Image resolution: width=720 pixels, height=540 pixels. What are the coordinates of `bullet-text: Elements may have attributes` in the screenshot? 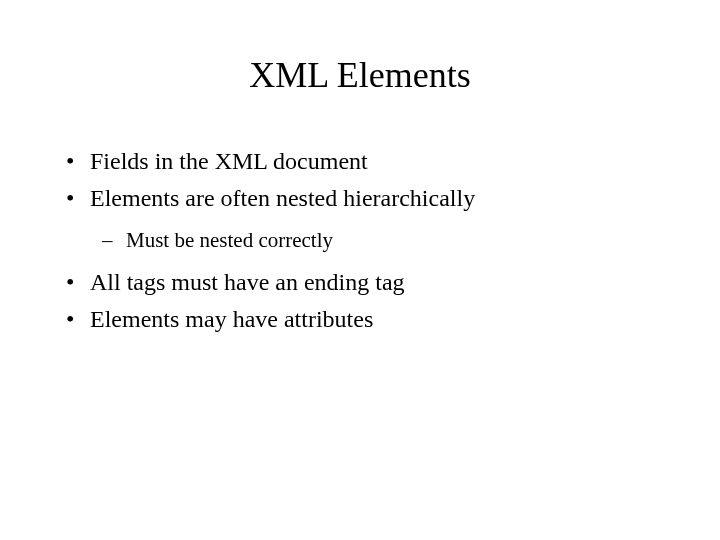 It's located at (232, 319).